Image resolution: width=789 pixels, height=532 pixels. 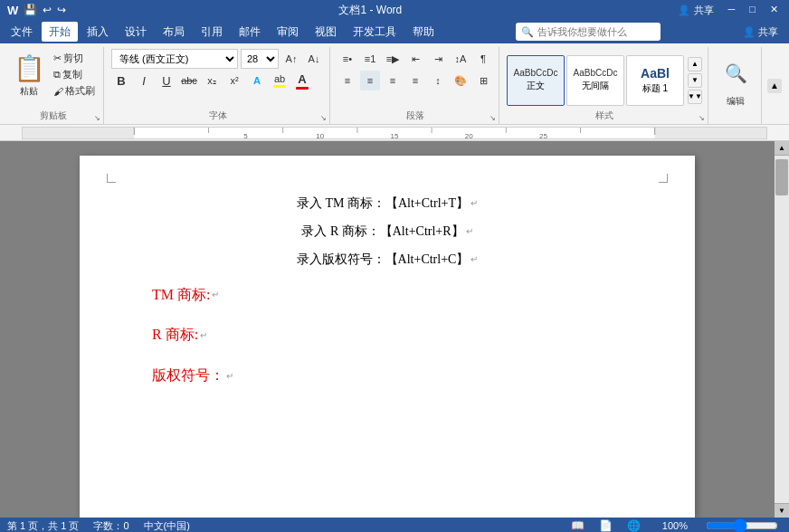 What do you see at coordinates (775, 11) in the screenshot?
I see `close-button: ✕` at bounding box center [775, 11].